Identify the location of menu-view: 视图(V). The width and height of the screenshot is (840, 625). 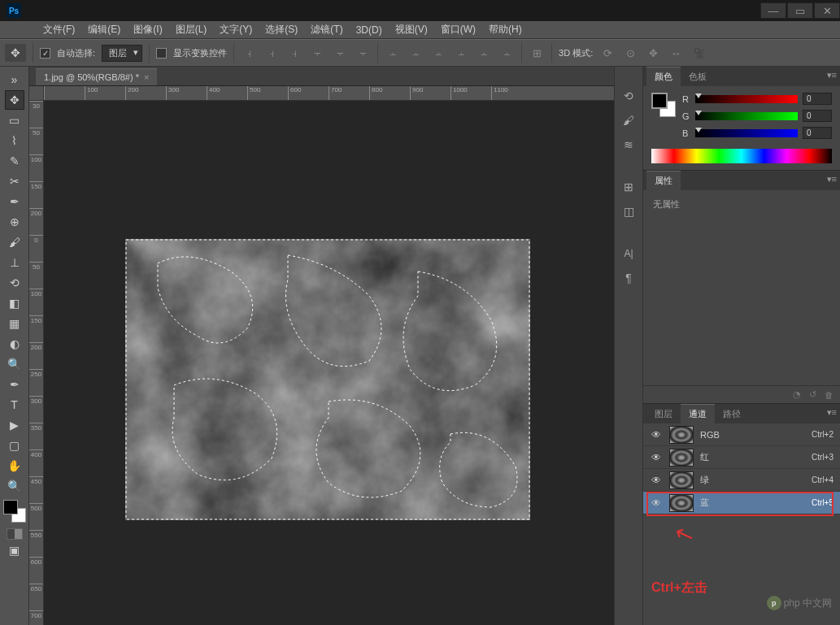
(411, 29).